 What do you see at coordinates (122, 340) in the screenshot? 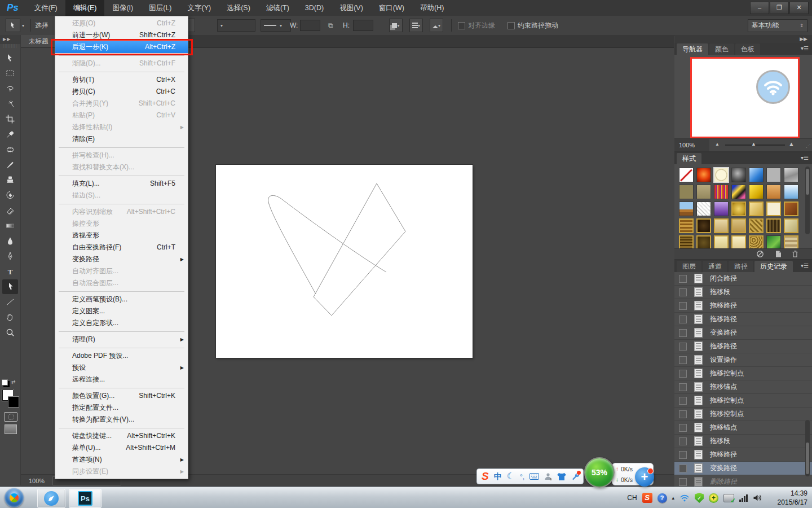
I see `edit-menu-item: 清理(R)▶` at bounding box center [122, 340].